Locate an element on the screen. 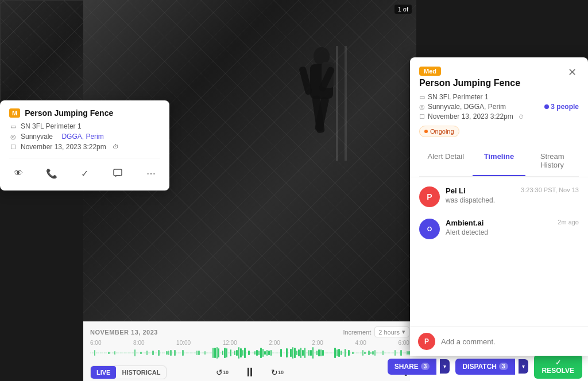  timeline-time-pei-li: 3:23:30 PST, Nov 13 is located at coordinates (550, 190).